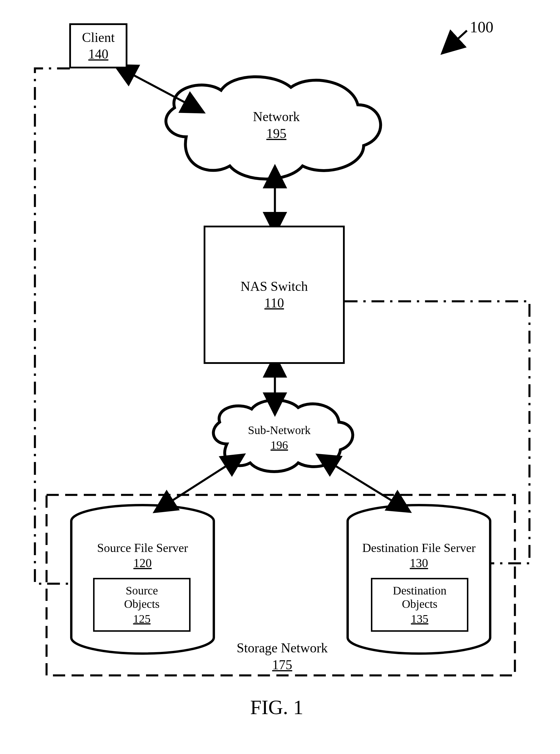  What do you see at coordinates (277, 125) in the screenshot?
I see `network-label: Network 195` at bounding box center [277, 125].